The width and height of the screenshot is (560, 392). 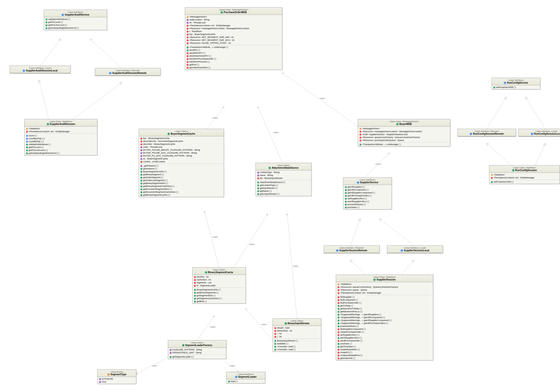 What do you see at coordinates (181, 144) in the screenshot?
I see `attribute: dscOrder : BinarySegmentCache` at bounding box center [181, 144].